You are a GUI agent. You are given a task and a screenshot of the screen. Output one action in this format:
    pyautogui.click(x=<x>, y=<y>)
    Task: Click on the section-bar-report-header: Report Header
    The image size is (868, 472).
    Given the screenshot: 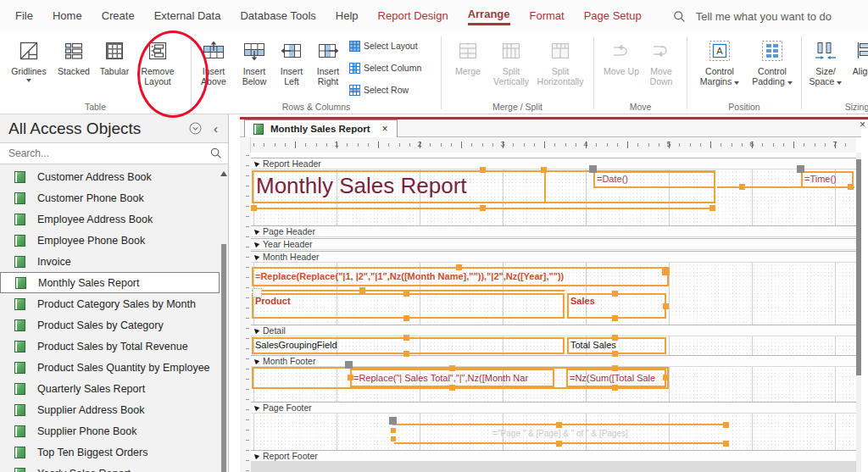 What is the action you would take?
    pyautogui.click(x=554, y=164)
    